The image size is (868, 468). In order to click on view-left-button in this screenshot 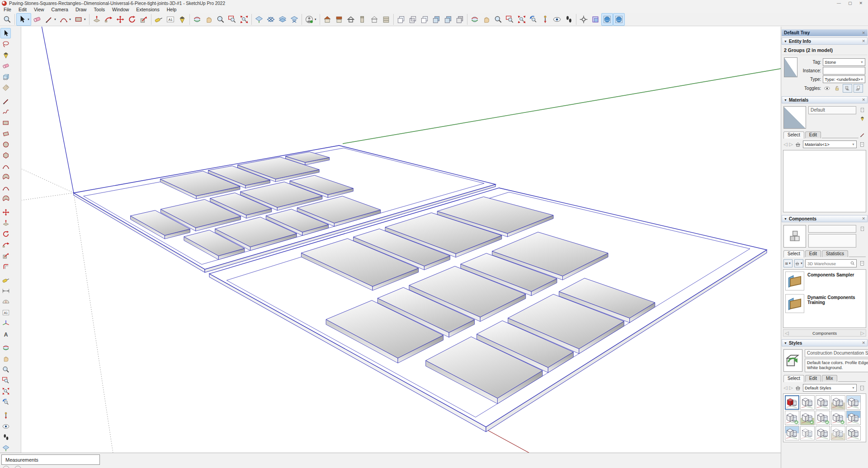, I will do `click(386, 19)`.